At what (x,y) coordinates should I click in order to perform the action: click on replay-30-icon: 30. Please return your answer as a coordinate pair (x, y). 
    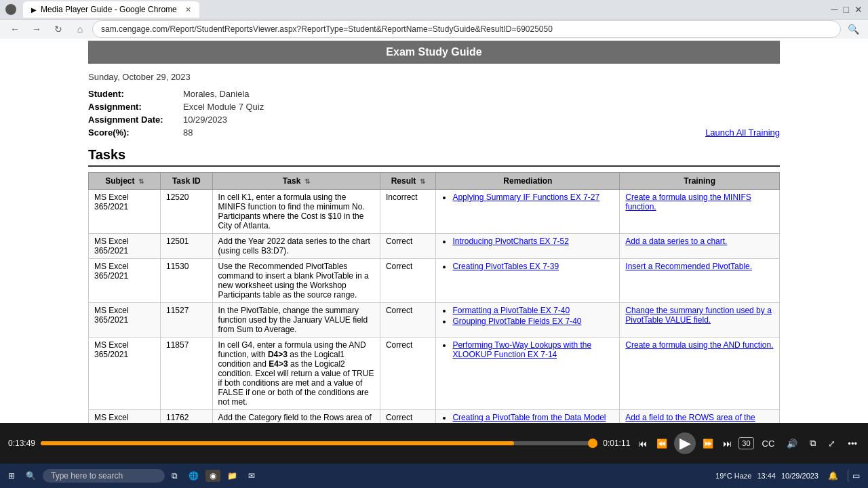
    Looking at the image, I should click on (746, 443).